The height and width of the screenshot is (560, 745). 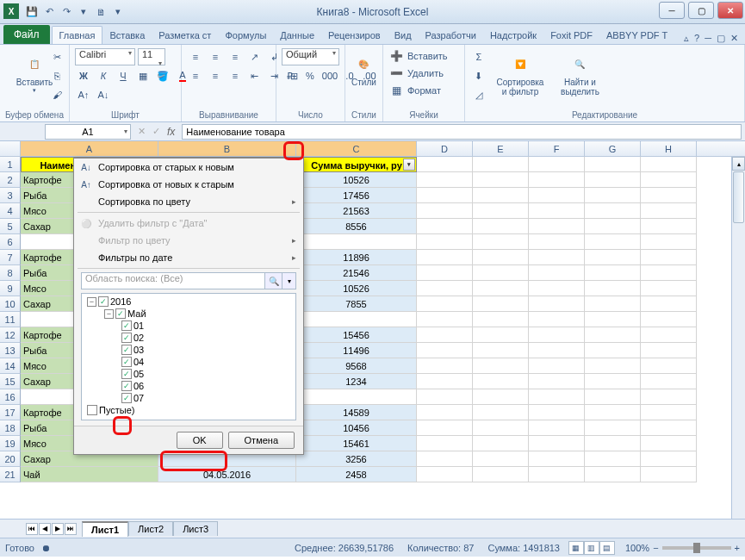 I want to click on row-header: 21, so click(x=10, y=475).